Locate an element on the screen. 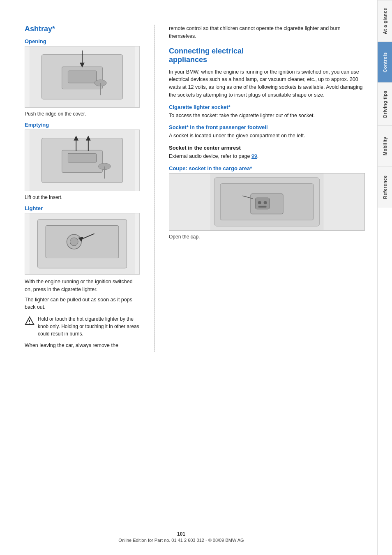  cargo-area-diagram is located at coordinates (267, 202).